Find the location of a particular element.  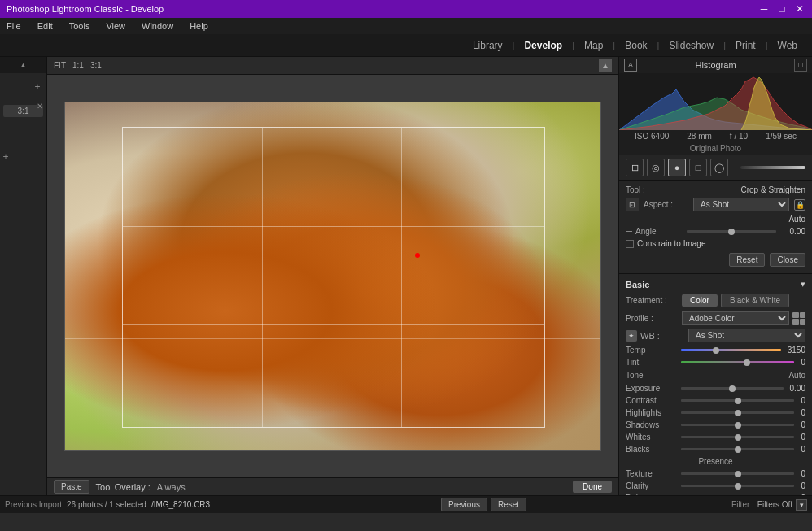

red-eye-icon: ● is located at coordinates (677, 168).